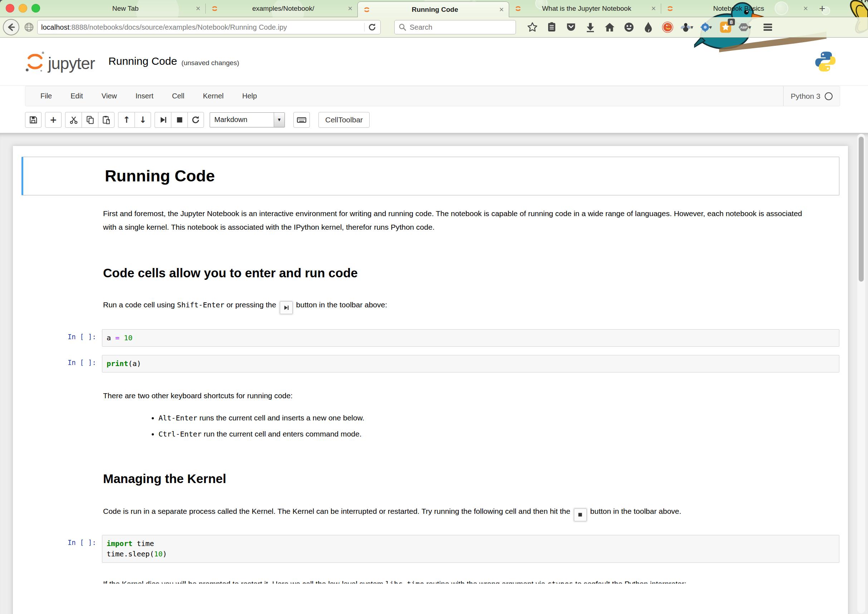  Describe the element at coordinates (472, 176) in the screenshot. I see `notebook-h1-title: Running Code` at that location.